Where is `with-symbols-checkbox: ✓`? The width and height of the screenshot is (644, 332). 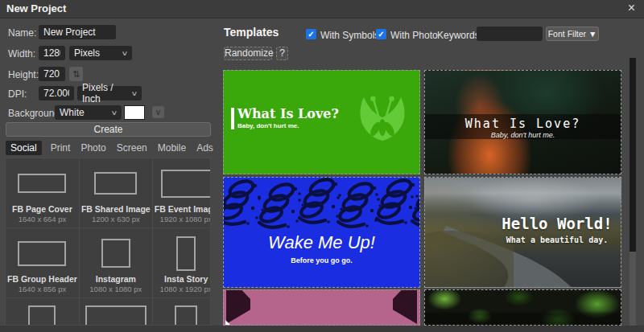 with-symbols-checkbox: ✓ is located at coordinates (311, 34).